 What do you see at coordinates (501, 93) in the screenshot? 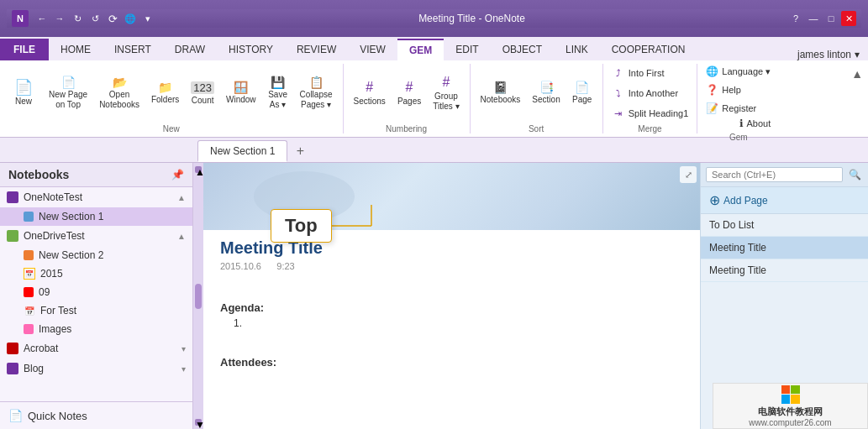
I see `notebooks-sort-button: 📓 Notebooks` at bounding box center [501, 93].